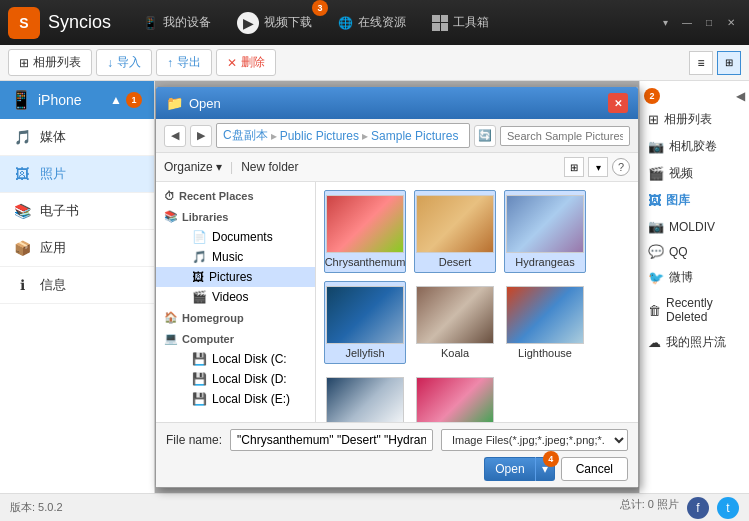 The image size is (749, 521). What do you see at coordinates (22, 285) in the screenshot?
I see `info-icon: ℹ` at bounding box center [22, 285].